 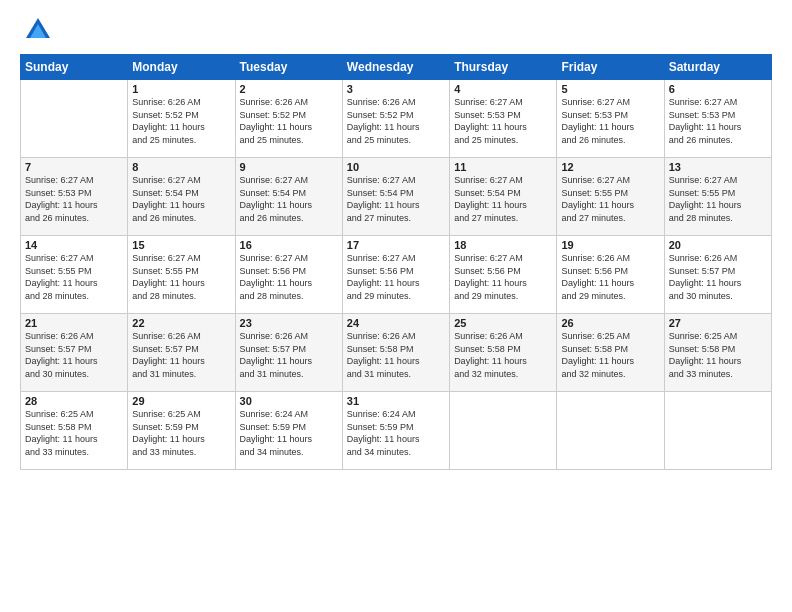 I want to click on day-number: 19, so click(x=610, y=245).